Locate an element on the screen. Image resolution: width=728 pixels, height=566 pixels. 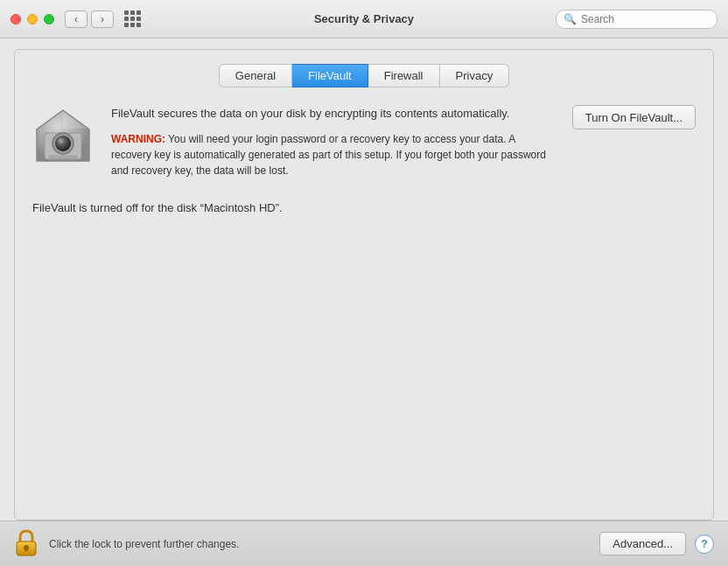
search-input is located at coordinates (646, 19).